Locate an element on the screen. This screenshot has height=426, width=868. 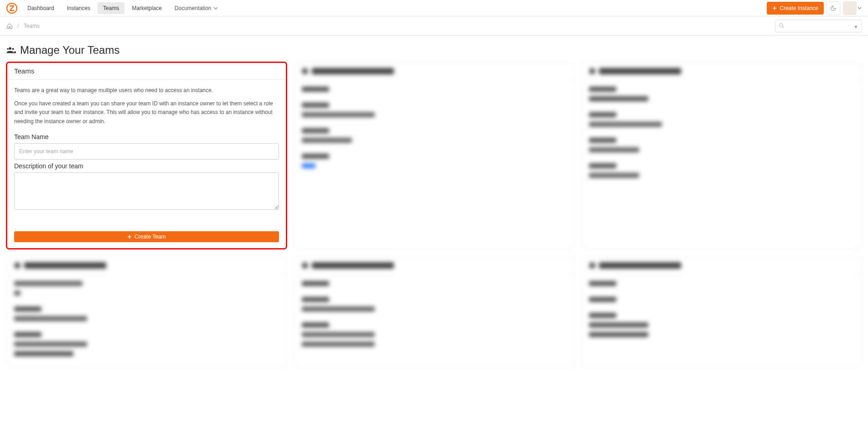
create-team-button-label: Create Team is located at coordinates (150, 237).